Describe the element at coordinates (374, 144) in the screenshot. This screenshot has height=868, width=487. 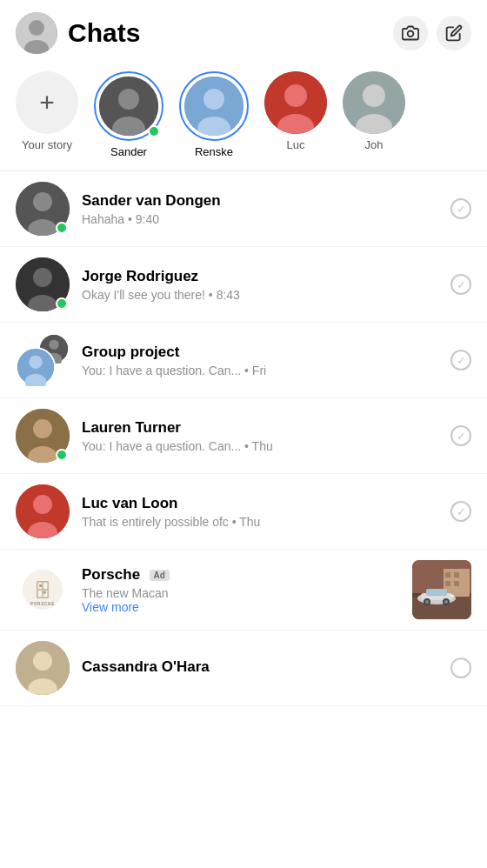
I see `story-label-joh: Joh` at that location.